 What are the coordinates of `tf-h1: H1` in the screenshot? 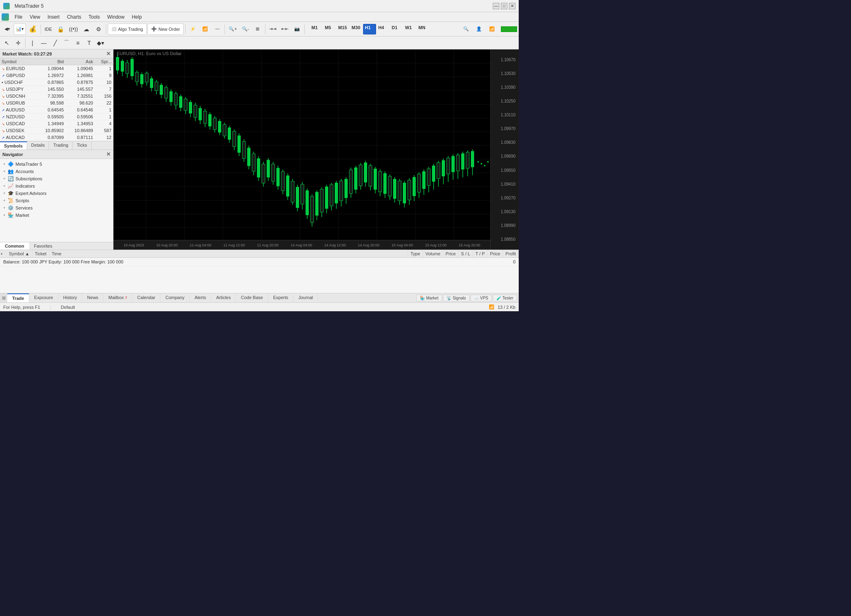 It's located at (370, 29).